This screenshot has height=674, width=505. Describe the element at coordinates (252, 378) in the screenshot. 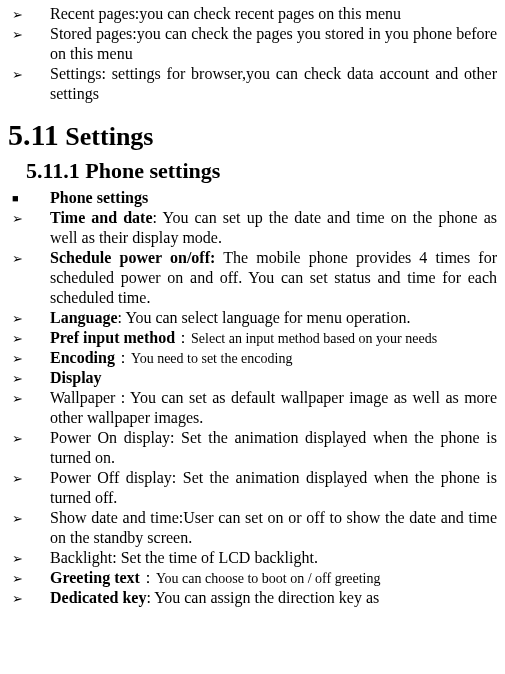

I see `list-item-display: Display` at that location.